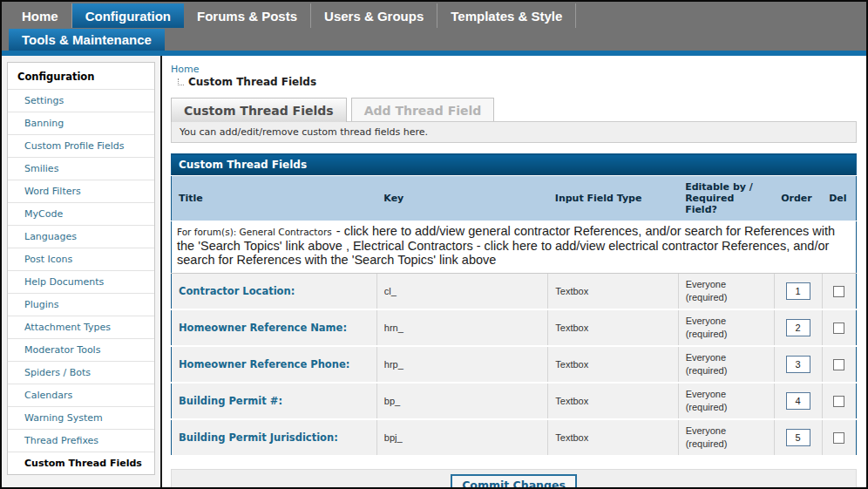 This screenshot has height=489, width=868. Describe the element at coordinates (81, 191) in the screenshot. I see `sidebar-item-word-filters: Word Filters` at that location.